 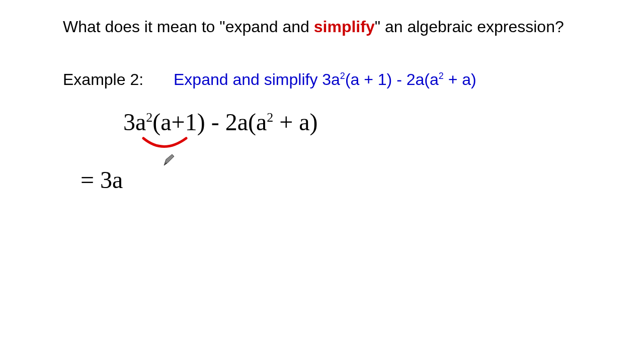 What do you see at coordinates (325, 79) in the screenshot?
I see `example-problem: Expand and simplify 3a2(a + 1) - 2a(a2 +…` at bounding box center [325, 79].